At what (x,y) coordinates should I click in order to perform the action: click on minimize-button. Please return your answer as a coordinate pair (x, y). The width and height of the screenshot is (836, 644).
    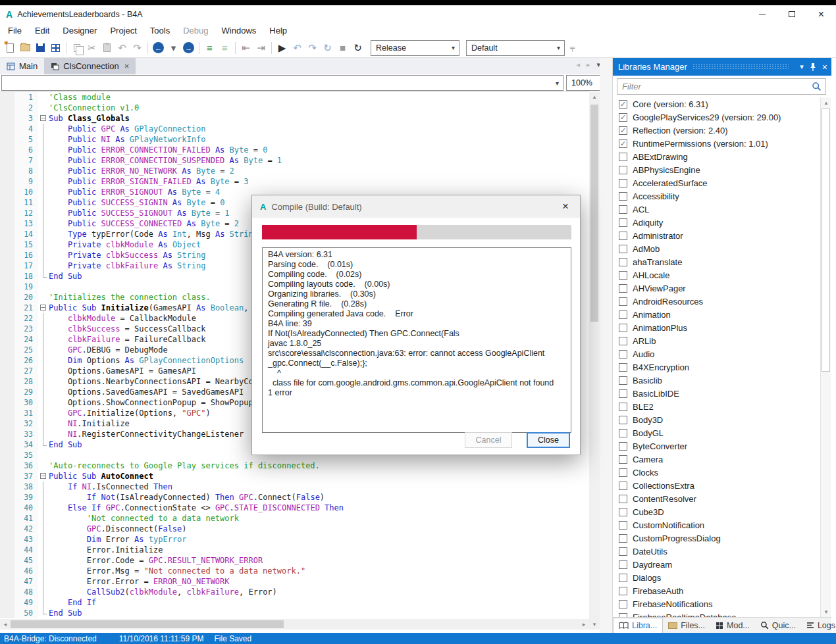
    Looking at the image, I should click on (762, 14).